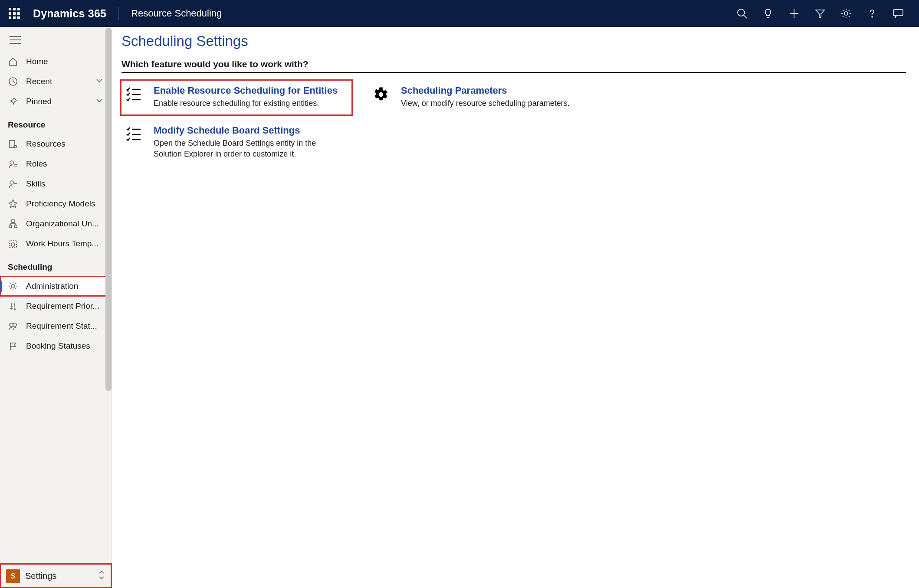 Image resolution: width=919 pixels, height=588 pixels. Describe the element at coordinates (13, 224) in the screenshot. I see `org-icon` at that location.